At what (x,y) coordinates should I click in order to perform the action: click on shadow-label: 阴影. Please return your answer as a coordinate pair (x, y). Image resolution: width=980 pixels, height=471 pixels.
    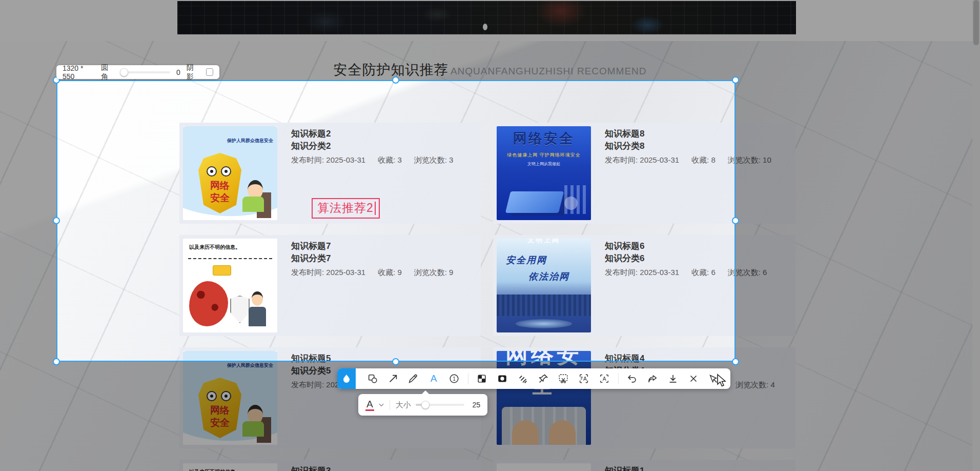
    Looking at the image, I should click on (193, 72).